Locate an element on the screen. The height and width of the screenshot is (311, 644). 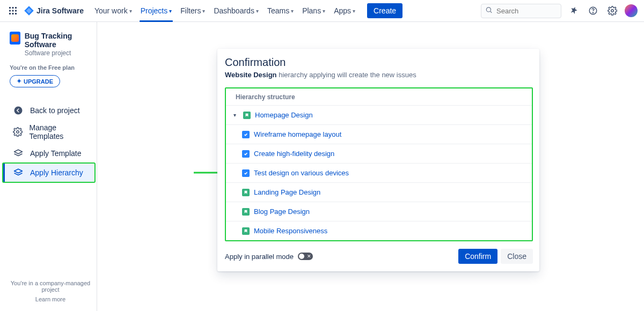
hierarchy-row: ▾Homepage Design is located at coordinates (379, 115).